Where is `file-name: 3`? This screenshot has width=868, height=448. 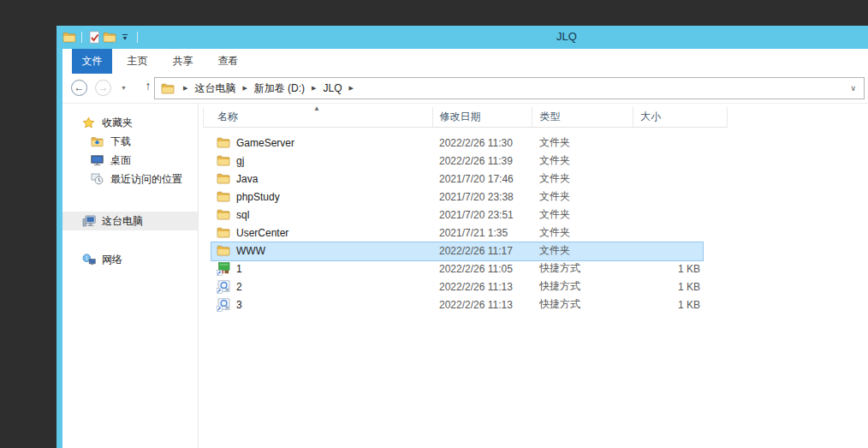 file-name: 3 is located at coordinates (240, 305).